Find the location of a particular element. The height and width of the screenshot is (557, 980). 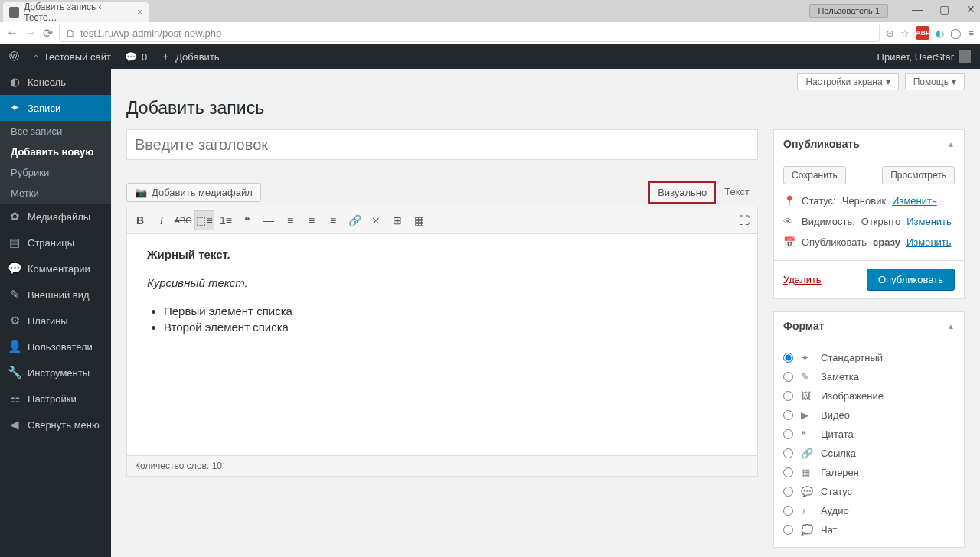

format-icon: 💭 is located at coordinates (807, 529).